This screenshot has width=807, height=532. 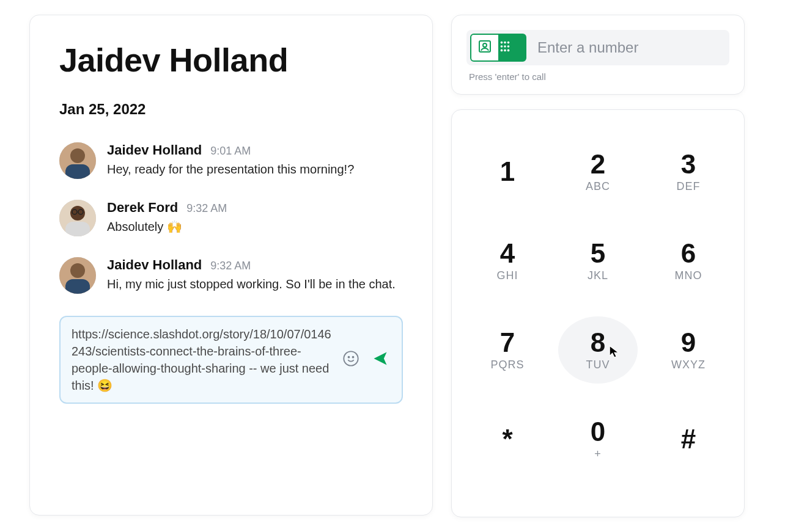 I want to click on chat-title: Jaidev Holland, so click(x=231, y=60).